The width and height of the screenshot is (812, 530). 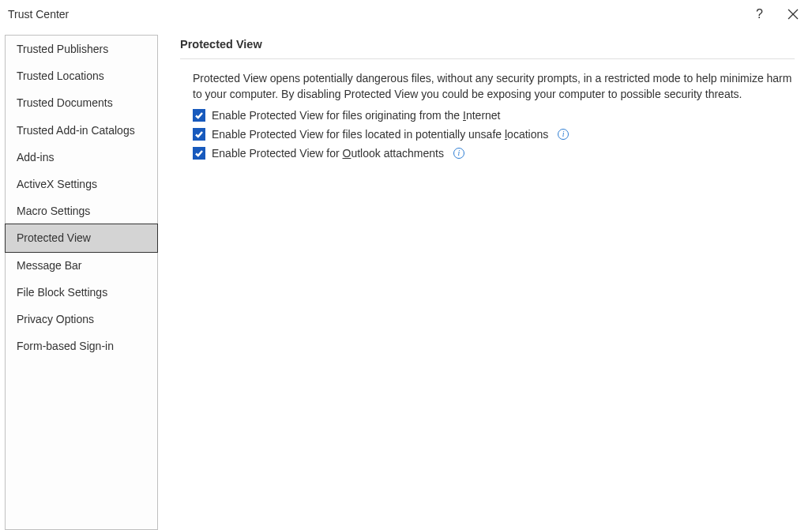 What do you see at coordinates (380, 134) in the screenshot?
I see `checkbox-label: Enable Protected View for files located …` at bounding box center [380, 134].